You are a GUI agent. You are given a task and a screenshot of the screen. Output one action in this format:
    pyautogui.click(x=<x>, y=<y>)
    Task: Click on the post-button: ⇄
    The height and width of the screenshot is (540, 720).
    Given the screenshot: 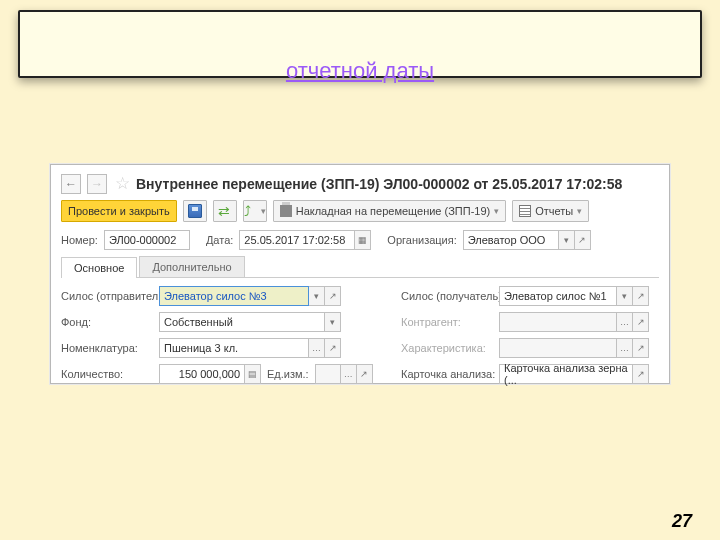 What is the action you would take?
    pyautogui.click(x=225, y=211)
    